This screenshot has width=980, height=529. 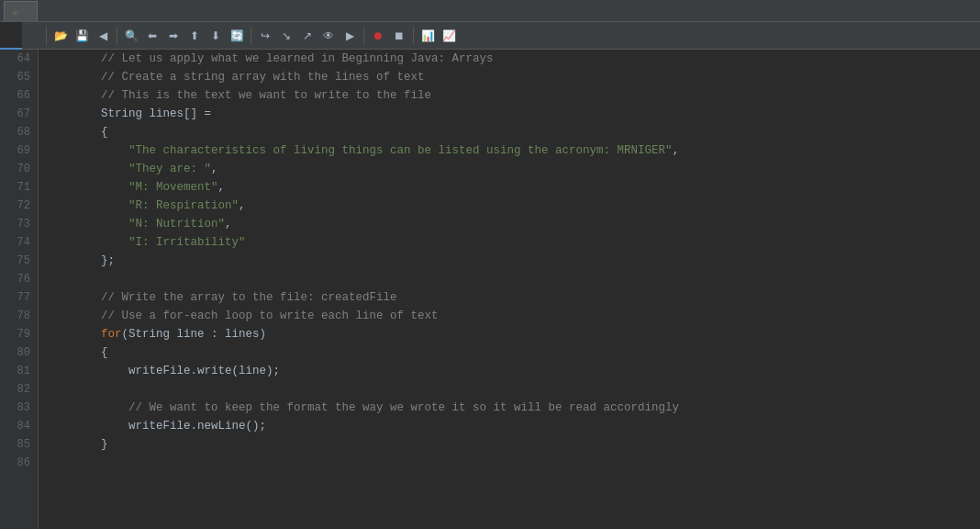 I want to click on toolbar-btn-7: ⬆, so click(x=195, y=36).